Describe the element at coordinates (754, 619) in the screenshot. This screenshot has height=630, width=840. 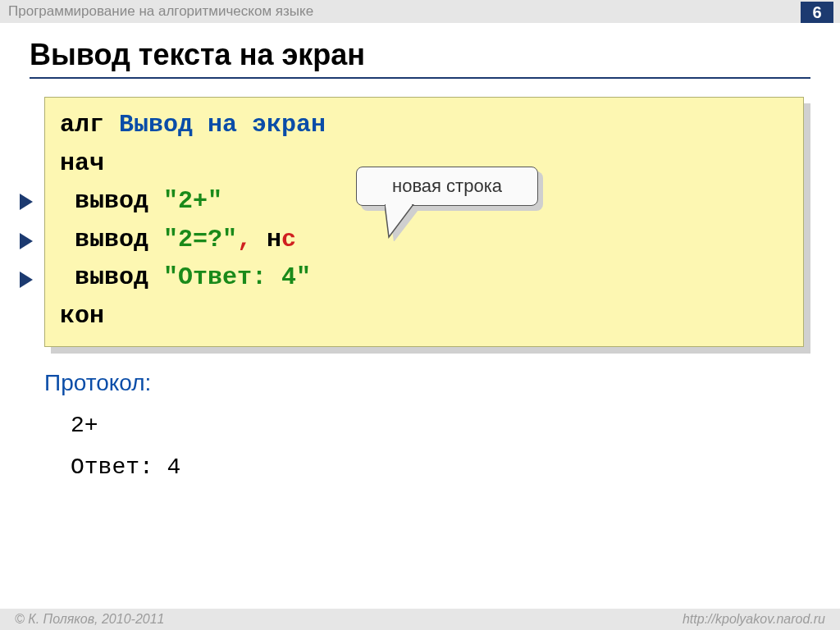
I see `footer-url: http://kpolyakov.narod.ru` at that location.